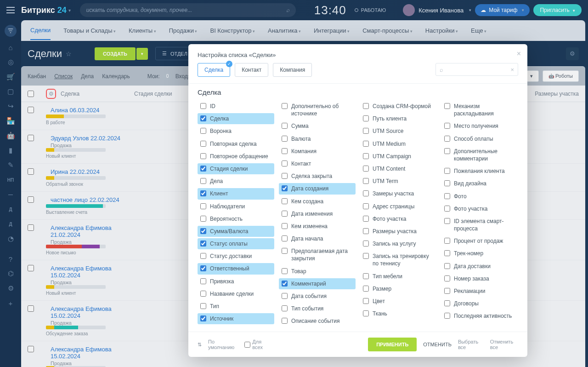  I want to click on modal-tab: Контакт, so click(252, 70).